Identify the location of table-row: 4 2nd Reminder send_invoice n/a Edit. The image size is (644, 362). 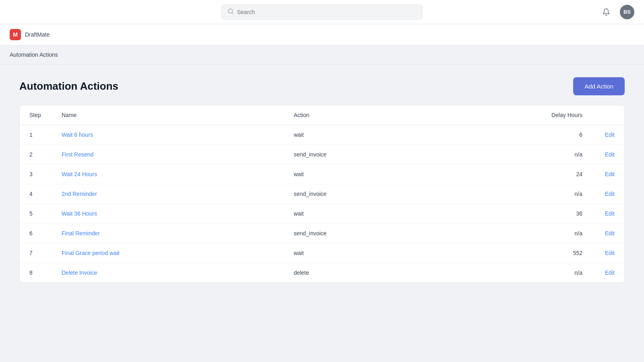
(322, 194).